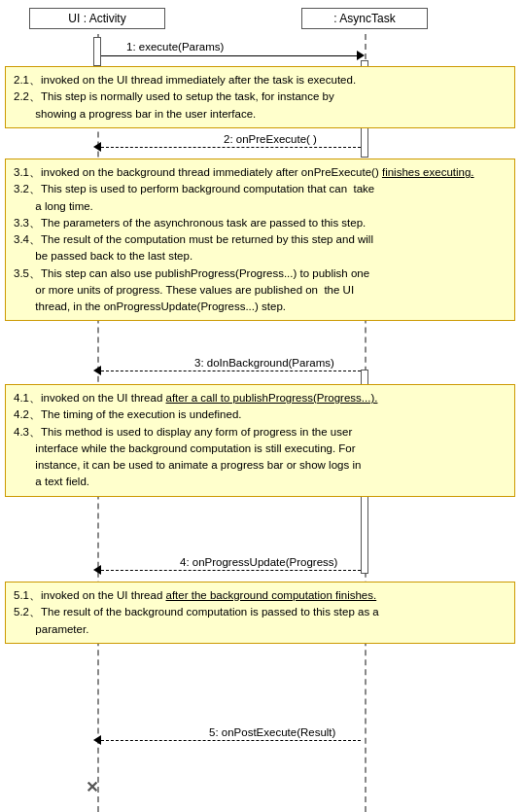  What do you see at coordinates (272, 595) in the screenshot?
I see `note4-underline1: after the background computation finishe…` at bounding box center [272, 595].